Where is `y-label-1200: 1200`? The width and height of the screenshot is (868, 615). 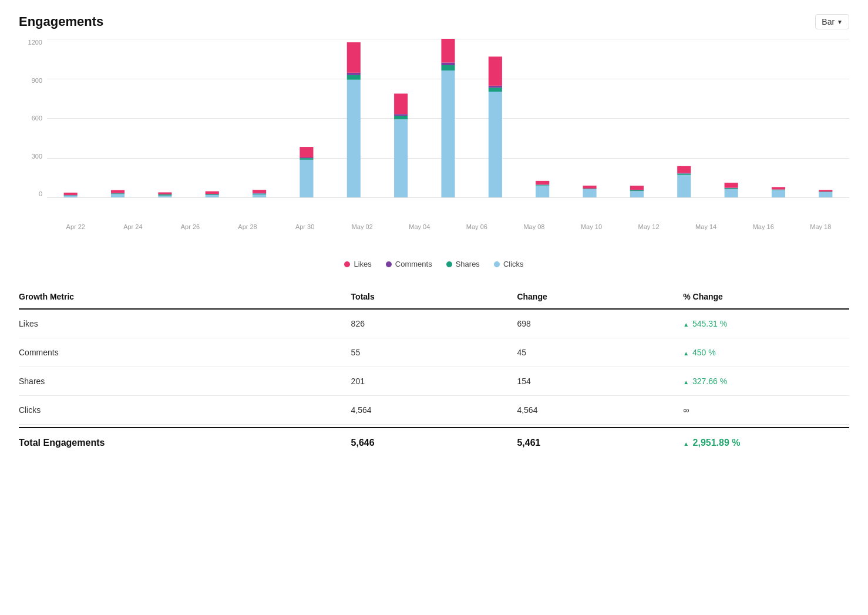 y-label-1200: 1200 is located at coordinates (31, 42).